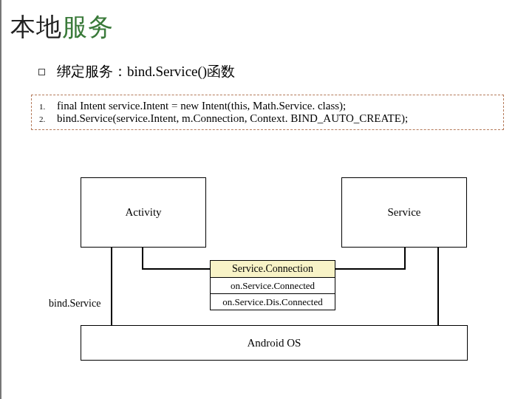 This screenshot has height=399, width=532. I want to click on title-green: 服务, so click(88, 27).